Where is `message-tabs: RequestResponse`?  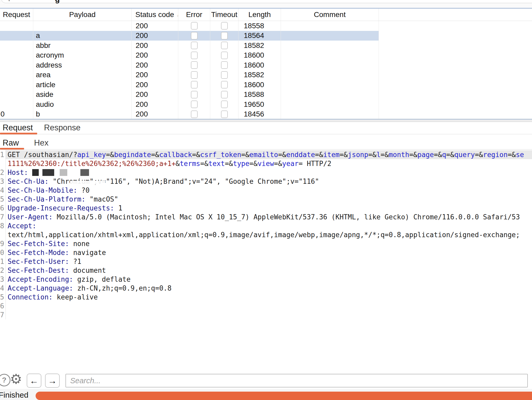 message-tabs: RequestResponse is located at coordinates (266, 129).